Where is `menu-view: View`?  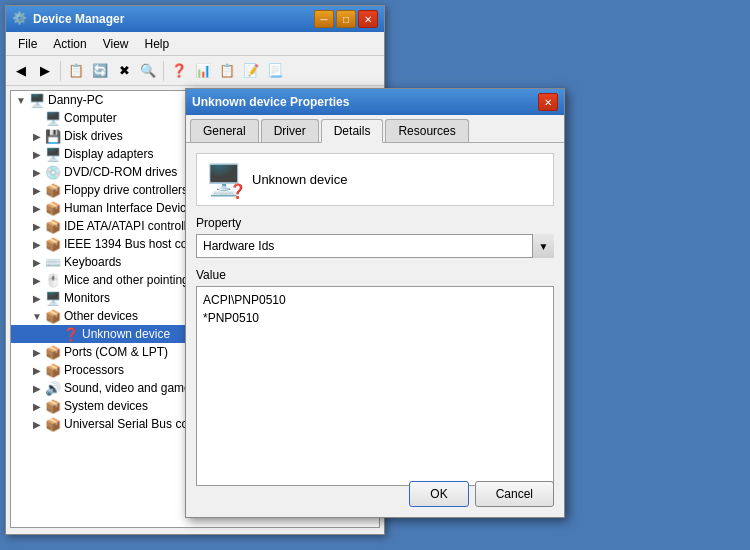 menu-view: View is located at coordinates (116, 44).